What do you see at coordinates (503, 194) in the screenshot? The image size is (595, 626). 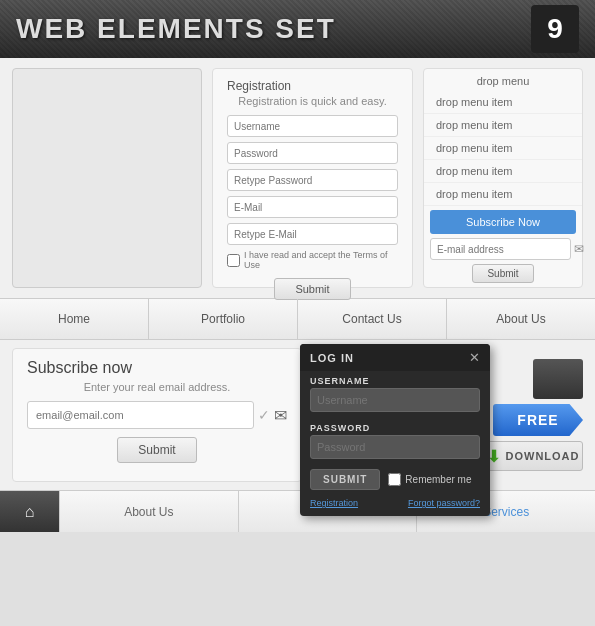 I see `drop-menu-item-5: drop menu item` at bounding box center [503, 194].